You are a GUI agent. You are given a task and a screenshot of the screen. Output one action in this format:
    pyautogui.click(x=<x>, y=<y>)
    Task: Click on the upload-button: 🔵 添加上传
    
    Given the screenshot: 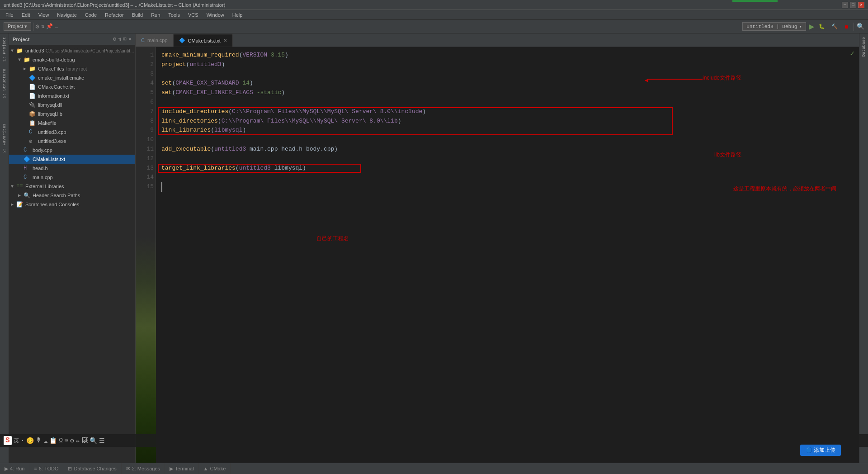 What is the action you would take?
    pyautogui.click(x=821, y=450)
    